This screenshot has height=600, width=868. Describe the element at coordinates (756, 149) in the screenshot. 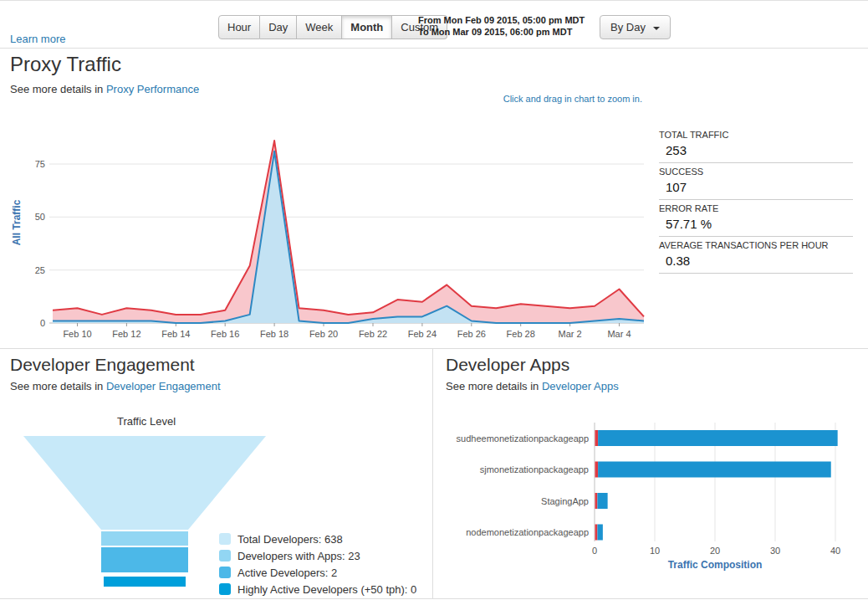

I see `stat-value: 253` at that location.